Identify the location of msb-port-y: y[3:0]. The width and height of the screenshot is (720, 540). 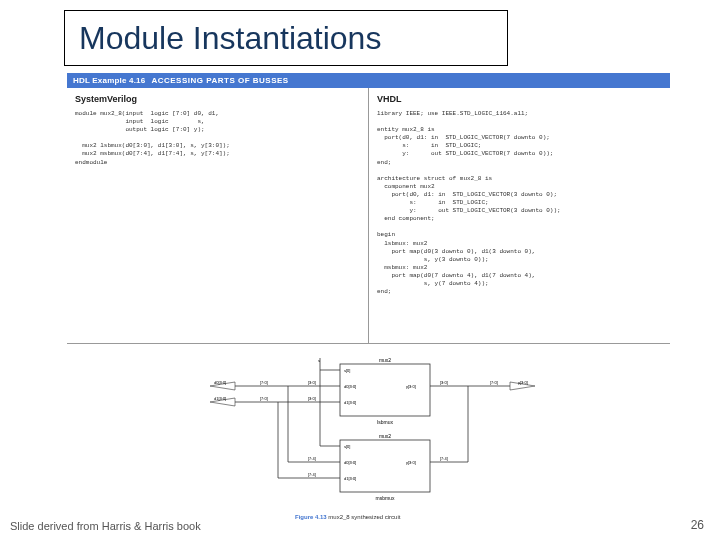
(411, 462).